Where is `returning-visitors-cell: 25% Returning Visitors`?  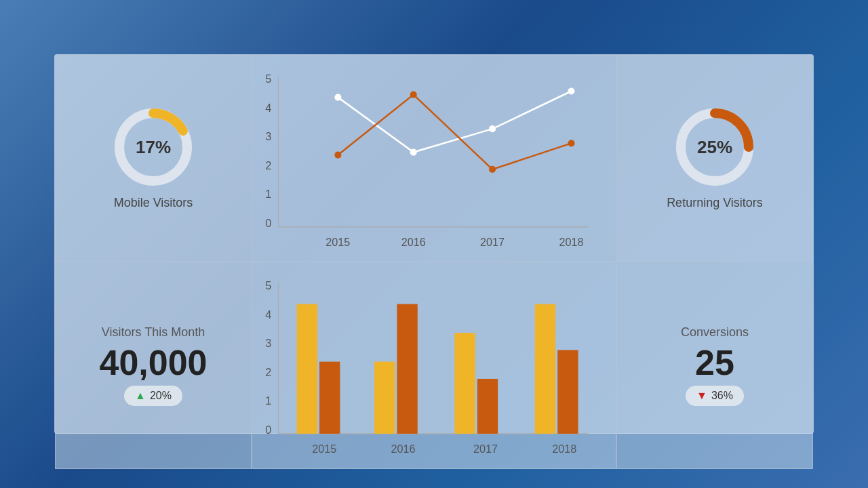
returning-visitors-cell: 25% Returning Visitors is located at coordinates (715, 159).